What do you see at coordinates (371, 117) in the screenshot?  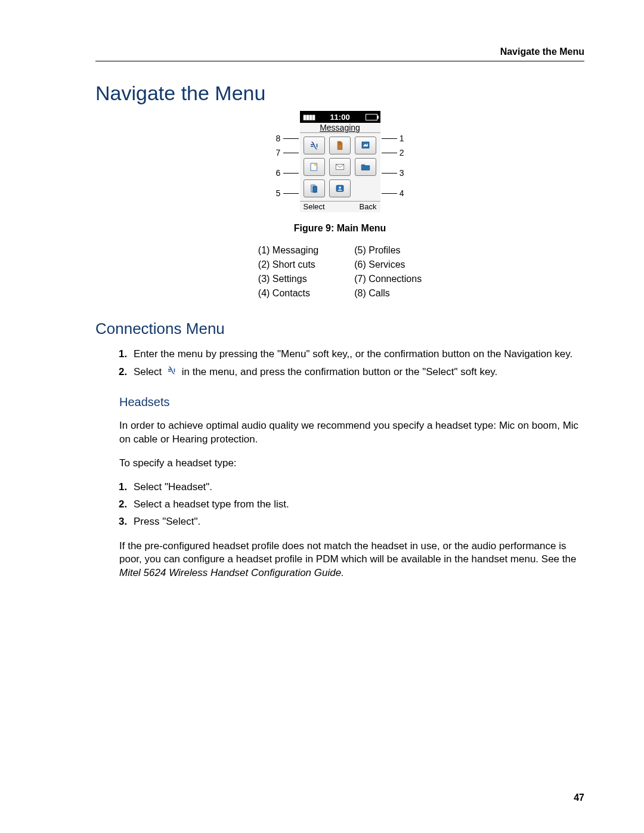 I see `battery-icon` at bounding box center [371, 117].